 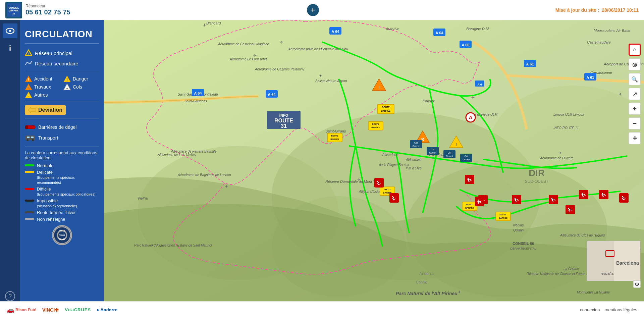 I want to click on svg-text: INFO ROUTE 11, so click(x=566, y=128).